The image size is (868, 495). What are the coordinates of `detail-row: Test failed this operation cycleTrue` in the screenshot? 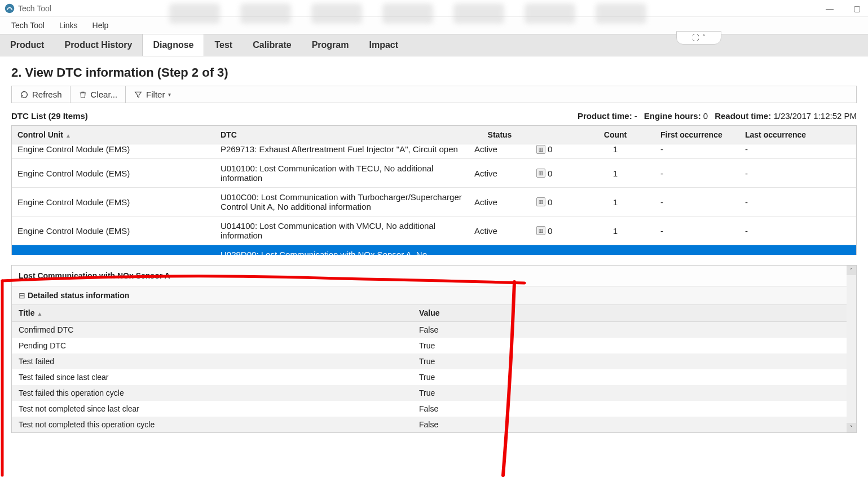 It's located at (434, 393).